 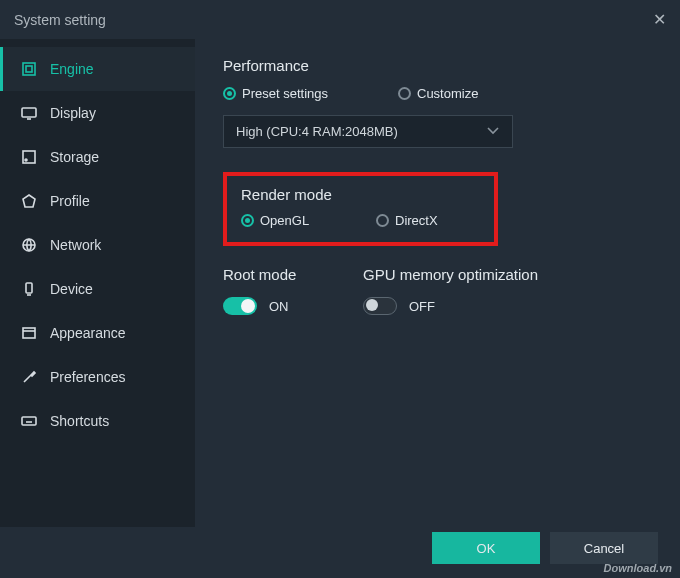 I want to click on performance-preset-select: High (CPU:4 RAM:2048MB), so click(x=368, y=132).